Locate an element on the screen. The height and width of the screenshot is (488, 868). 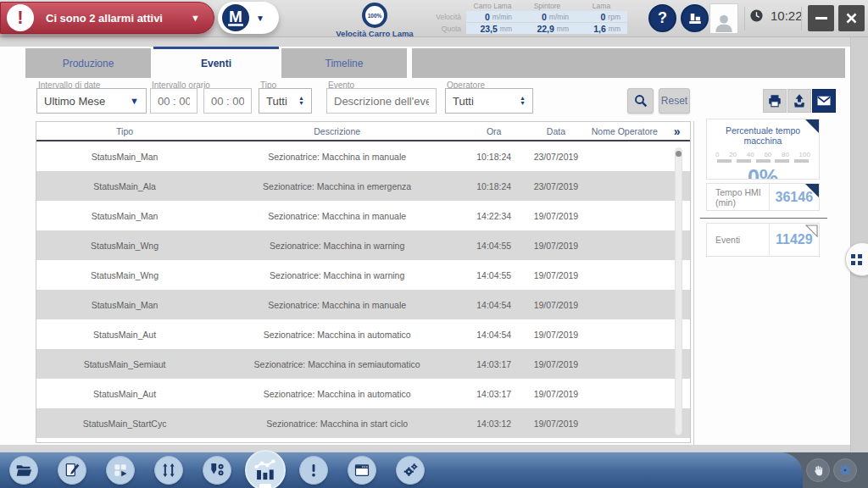
brand-menu: M ▼ is located at coordinates (248, 18).